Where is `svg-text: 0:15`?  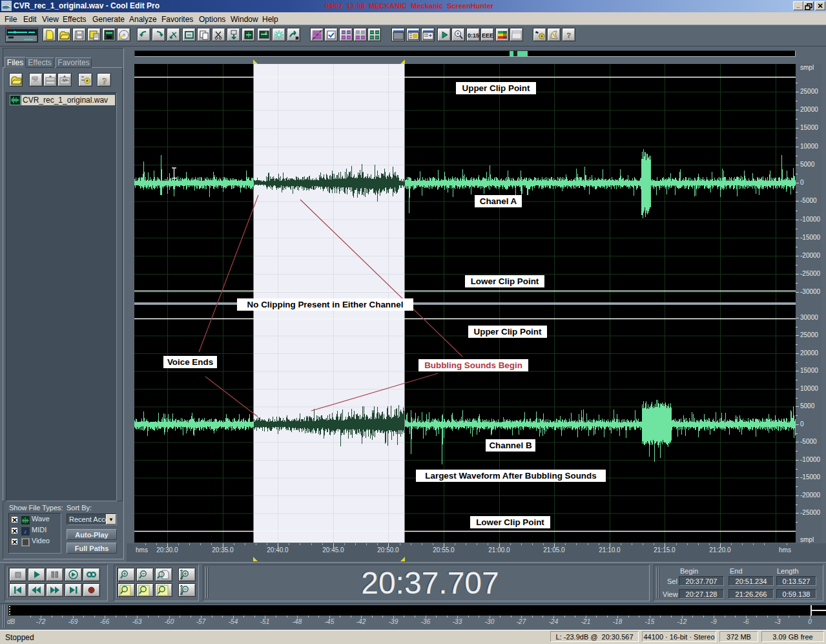 svg-text: 0:15 is located at coordinates (473, 36).